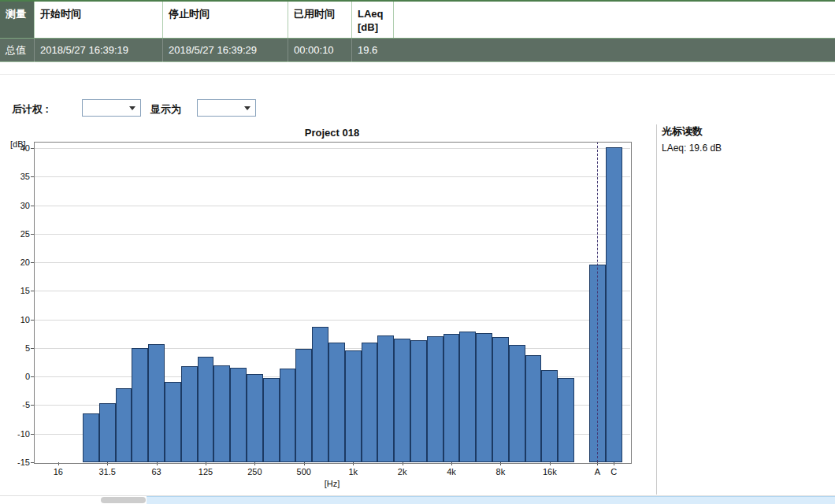 The image size is (835, 504). What do you see at coordinates (107, 472) in the screenshot?
I see `x-tick-label: 31.5` at bounding box center [107, 472].